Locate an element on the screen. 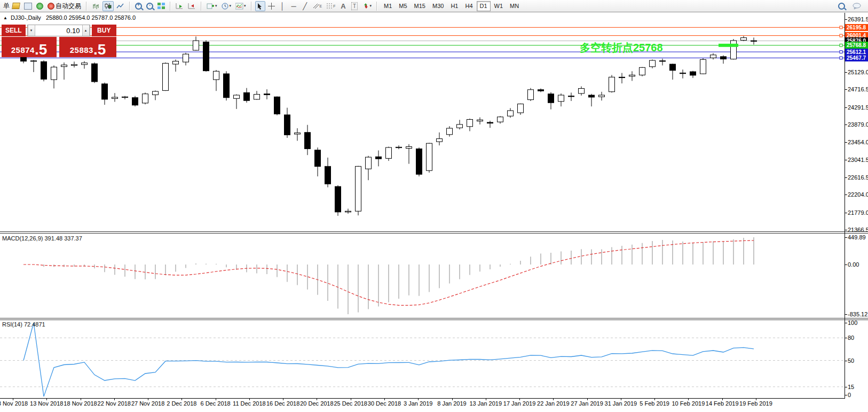  tile-windows-button is located at coordinates (161, 6).